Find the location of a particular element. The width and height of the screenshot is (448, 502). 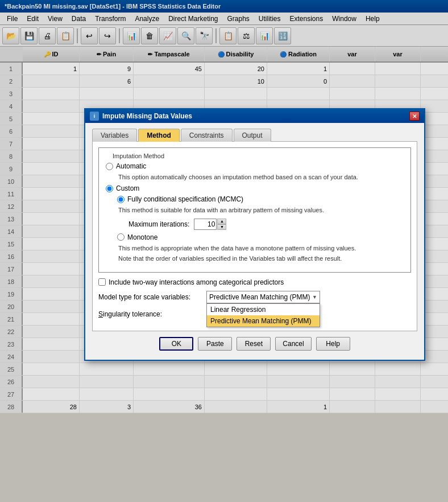

custom-radio-row: Custom is located at coordinates (255, 188).